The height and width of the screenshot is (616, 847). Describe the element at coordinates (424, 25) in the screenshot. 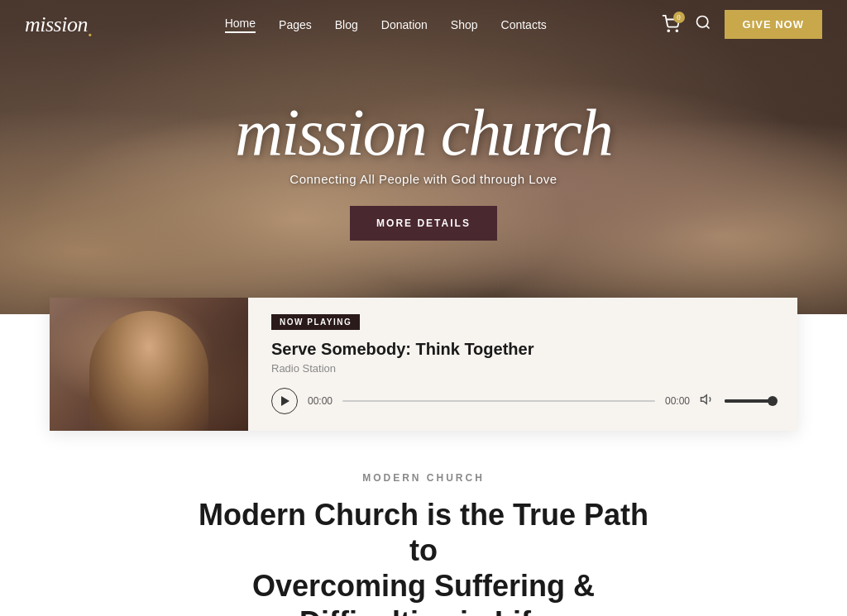

I see `header: mission. Home Pages Blog Donation Shop C…` at that location.